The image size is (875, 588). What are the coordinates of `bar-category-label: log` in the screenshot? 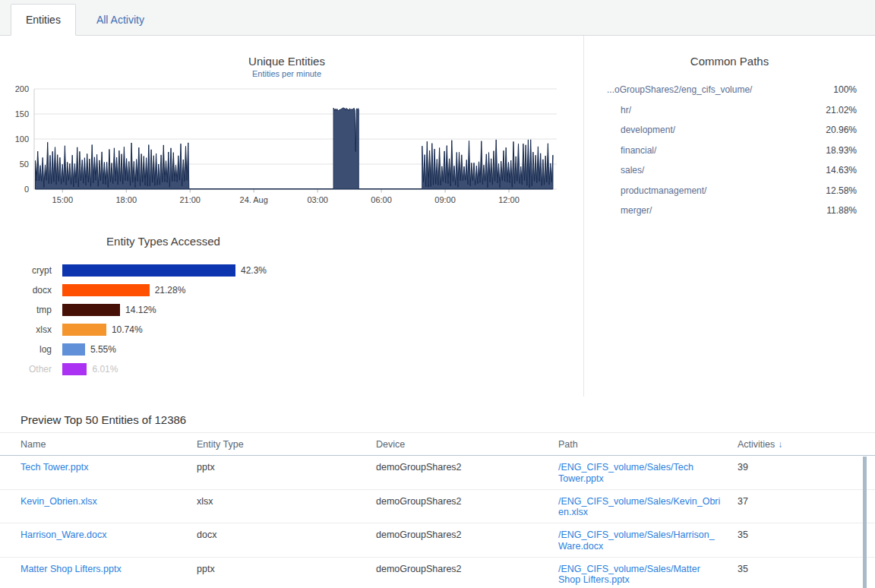 It's located at (26, 349).